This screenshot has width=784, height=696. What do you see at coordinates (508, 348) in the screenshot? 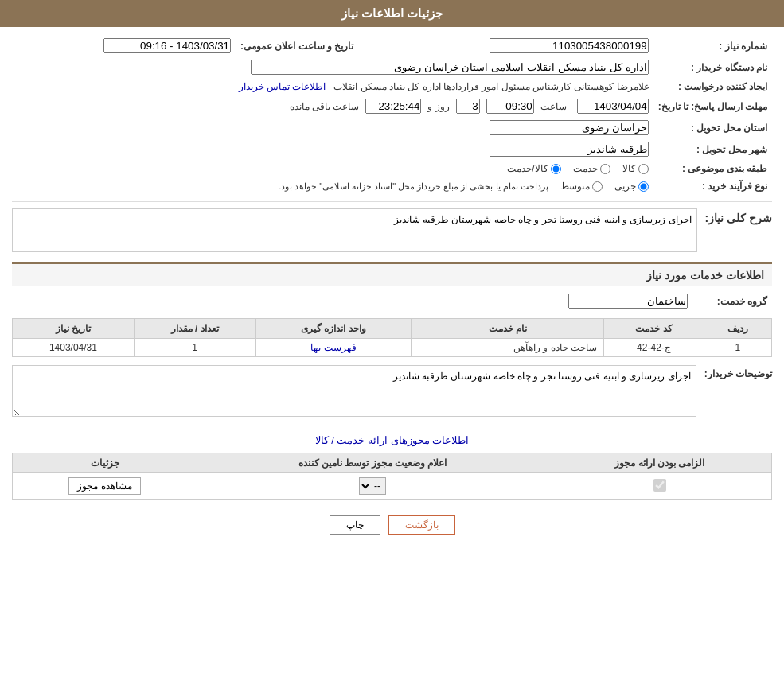
I see `service-name: ساخت جاده و راهآهن` at bounding box center [508, 348].